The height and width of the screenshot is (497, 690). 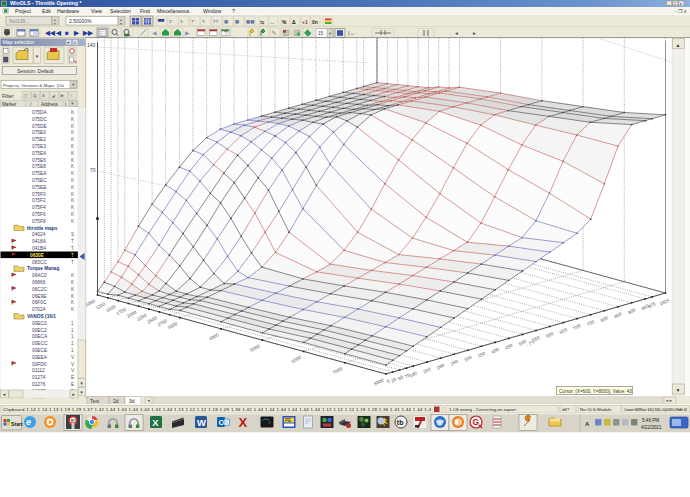 What do you see at coordinates (39, 154) in the screenshot?
I see `svg-text: 075E4` at bounding box center [39, 154].